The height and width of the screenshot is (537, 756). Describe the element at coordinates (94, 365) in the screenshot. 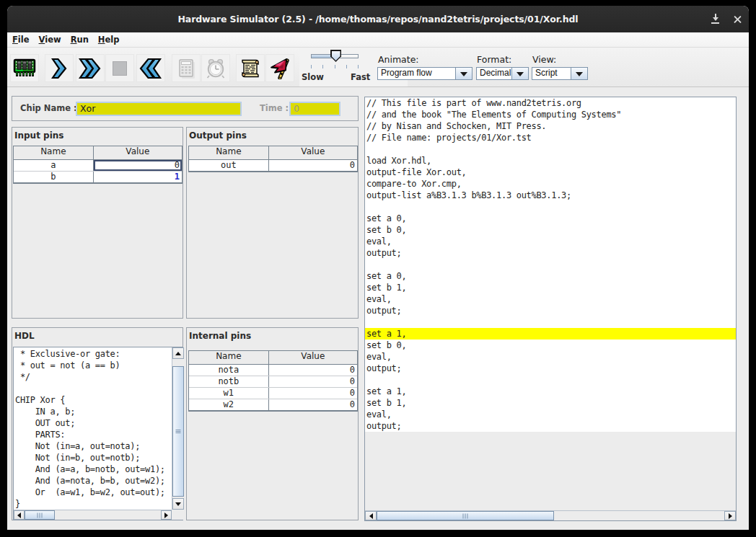

I see `code-line: * out = not (a == b)` at that location.